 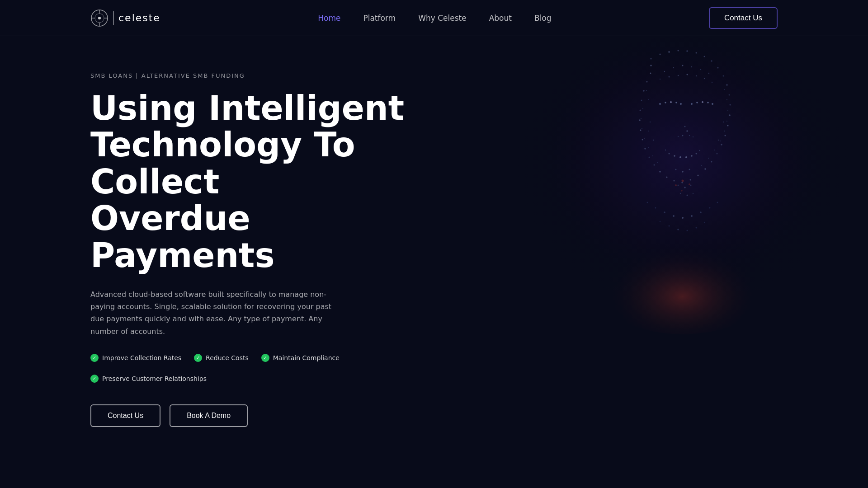 I want to click on hero-buttons: Contact Us Book A Demo, so click(x=262, y=416).